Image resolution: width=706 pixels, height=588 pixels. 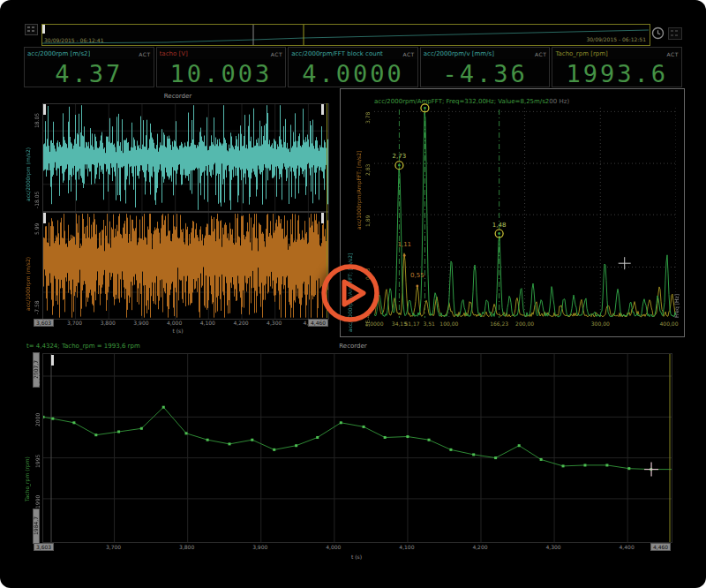 What do you see at coordinates (669, 323) in the screenshot?
I see `fft-xtick: 400,00` at bounding box center [669, 323].